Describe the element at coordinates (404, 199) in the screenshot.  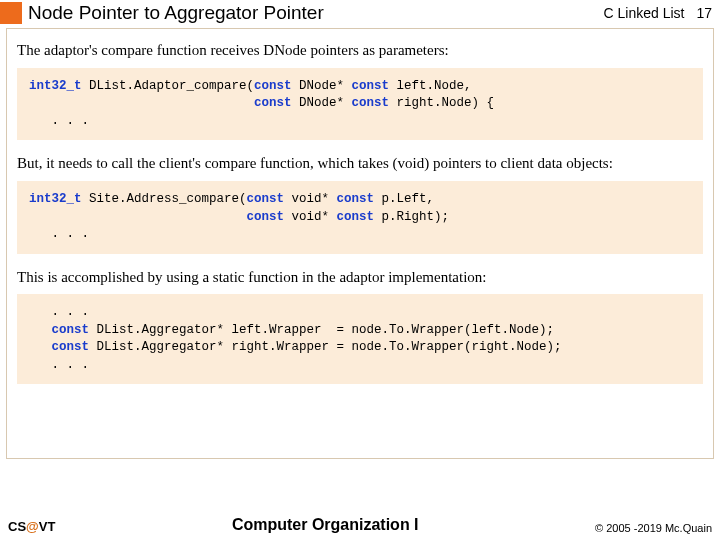
I see `code-text: p.Left,` at that location.